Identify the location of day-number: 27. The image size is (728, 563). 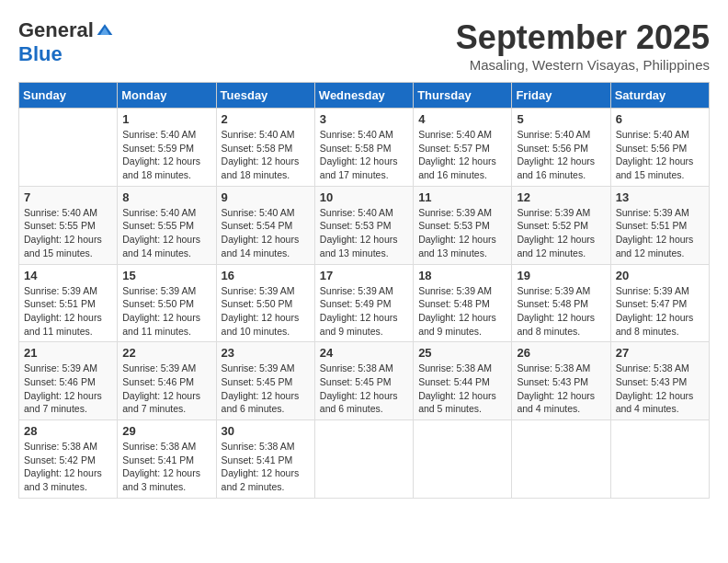
(660, 353).